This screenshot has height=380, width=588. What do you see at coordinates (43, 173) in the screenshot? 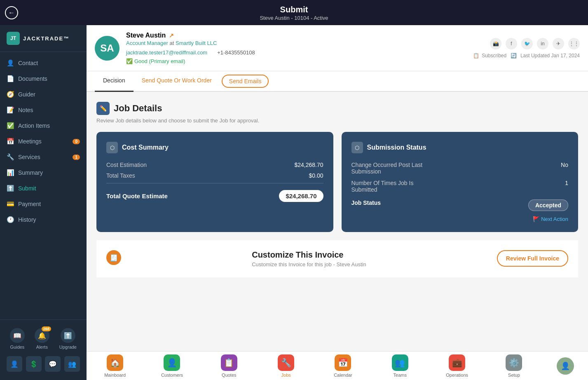
I see `sidebar-item-summary: 📊 Summary` at bounding box center [43, 173].